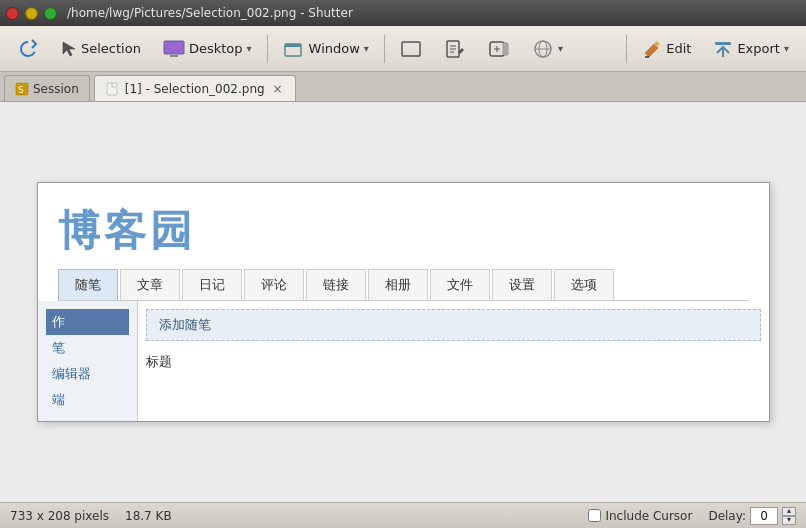  Describe the element at coordinates (764, 516) in the screenshot. I see `delay-input` at that location.